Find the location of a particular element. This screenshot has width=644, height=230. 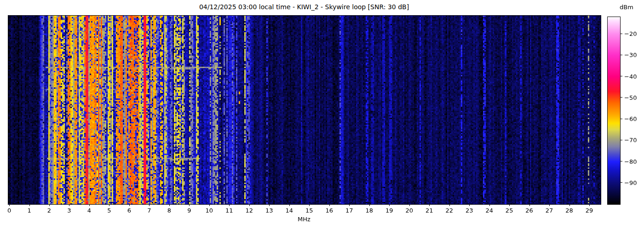

colorbar-tick-label: −70 is located at coordinates (630, 140).